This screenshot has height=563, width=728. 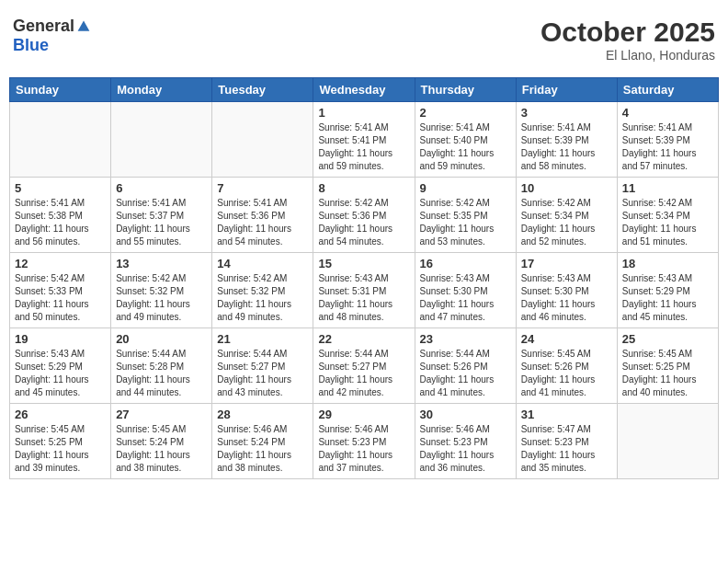 I want to click on calendar-cell: 24Sunrise: 5:45 AM Sunset: 5:26 PM Dayli…, so click(x=566, y=366).